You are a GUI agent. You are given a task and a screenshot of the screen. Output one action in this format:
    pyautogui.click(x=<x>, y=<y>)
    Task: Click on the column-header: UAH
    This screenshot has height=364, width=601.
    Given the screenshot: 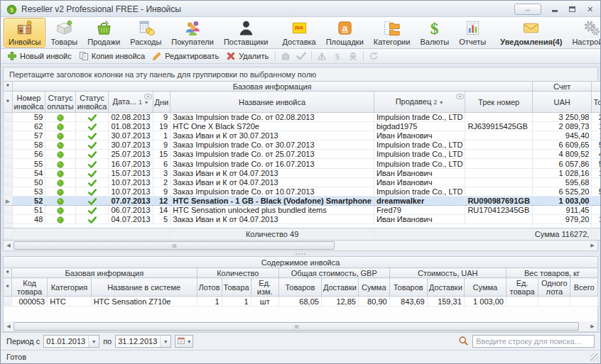 What is the action you would take?
    pyautogui.click(x=562, y=102)
    